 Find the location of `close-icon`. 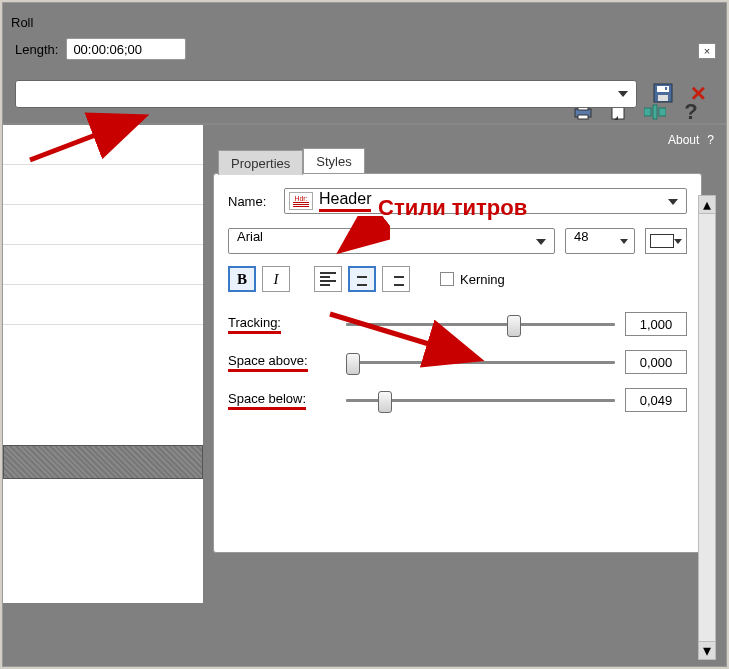

close-icon is located at coordinates (707, 51).